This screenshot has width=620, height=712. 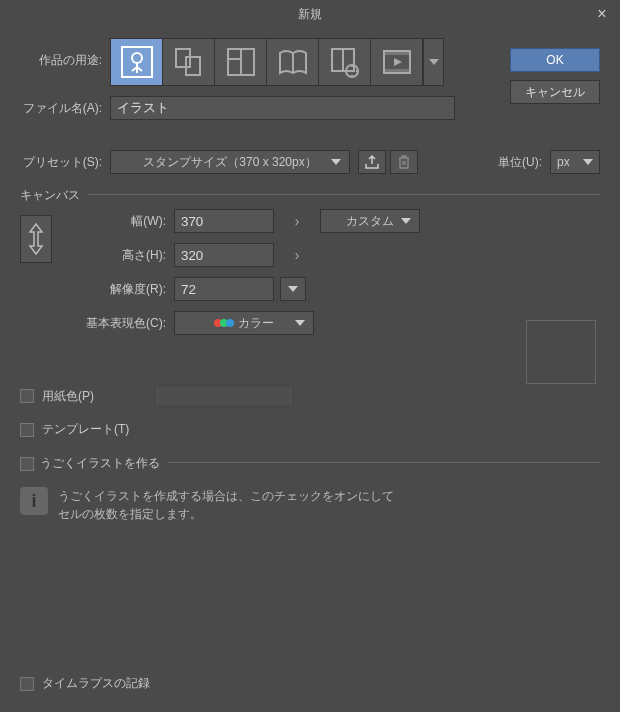 What do you see at coordinates (68, 396) in the screenshot?
I see `paper-color-label: 用紙色(P)` at bounding box center [68, 396].